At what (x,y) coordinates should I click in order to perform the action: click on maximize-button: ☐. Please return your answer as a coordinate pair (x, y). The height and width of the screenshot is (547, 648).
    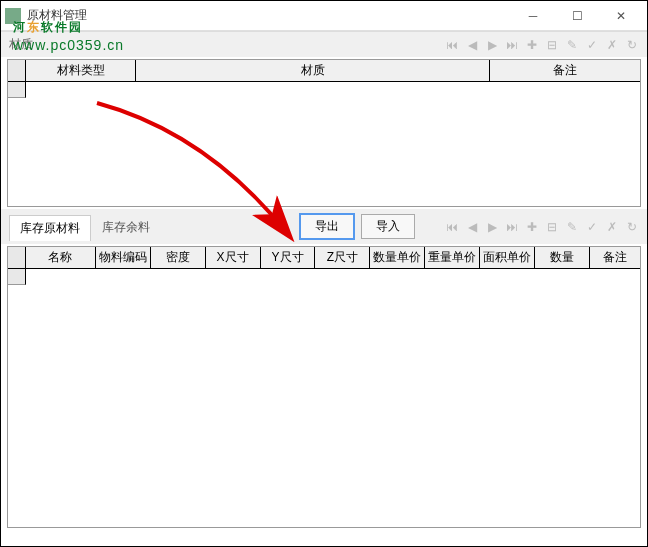
    Looking at the image, I should click on (577, 16).